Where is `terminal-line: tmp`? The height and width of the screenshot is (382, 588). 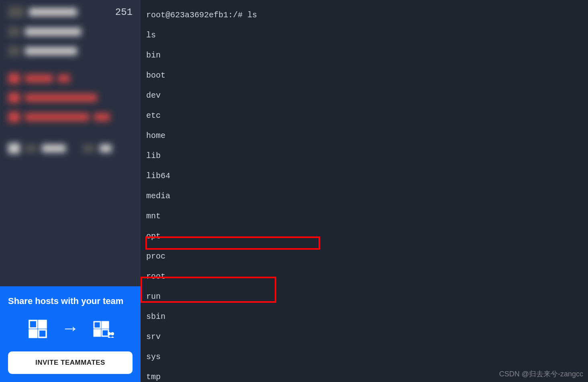
terminal-line: tmp is located at coordinates (364, 377).